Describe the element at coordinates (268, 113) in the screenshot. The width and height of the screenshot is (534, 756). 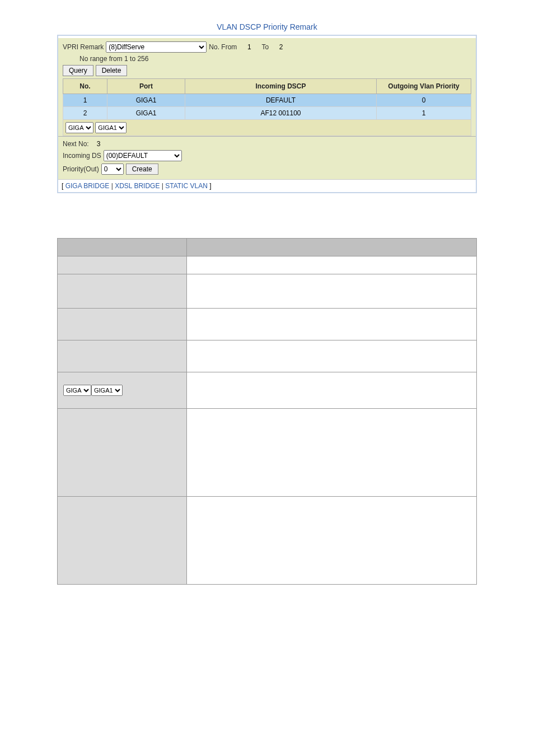
I see `table-row: 2 GIGA1 AF12 001100 1` at that location.